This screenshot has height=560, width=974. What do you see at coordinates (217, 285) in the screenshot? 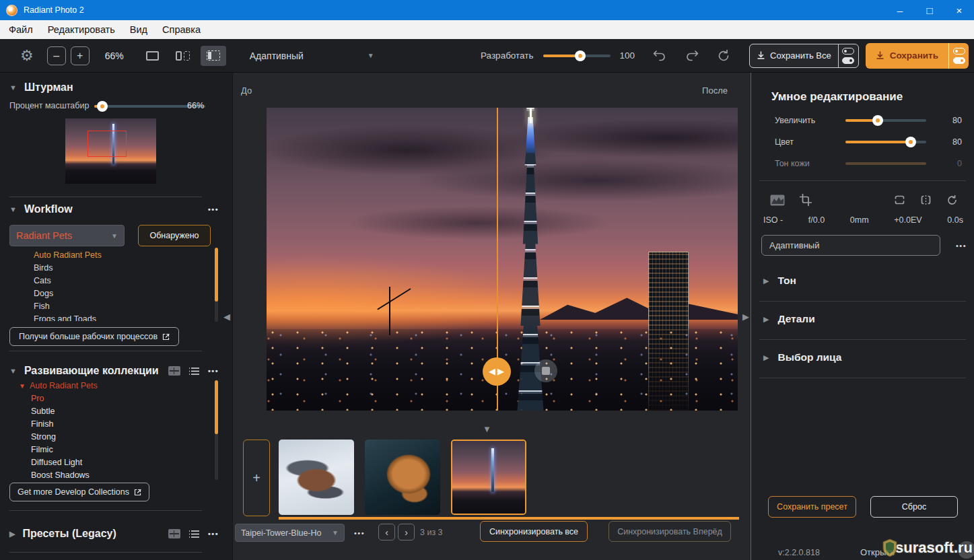
I see `workflow-scrollbar` at bounding box center [217, 285].